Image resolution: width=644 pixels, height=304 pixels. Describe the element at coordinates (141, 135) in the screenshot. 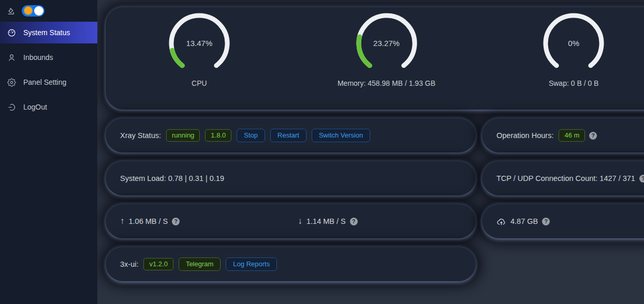

I see `xray-status-label: Xray Status:` at that location.